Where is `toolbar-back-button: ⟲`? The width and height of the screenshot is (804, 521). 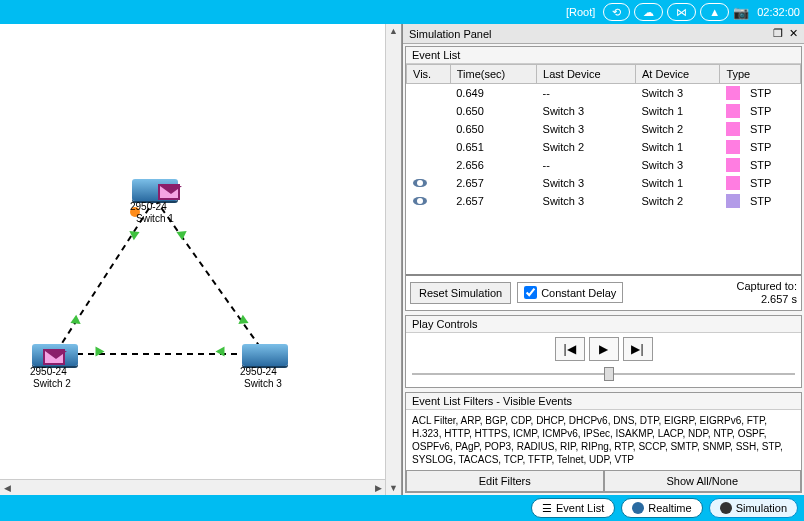 toolbar-back-button: ⟲ is located at coordinates (616, 12).